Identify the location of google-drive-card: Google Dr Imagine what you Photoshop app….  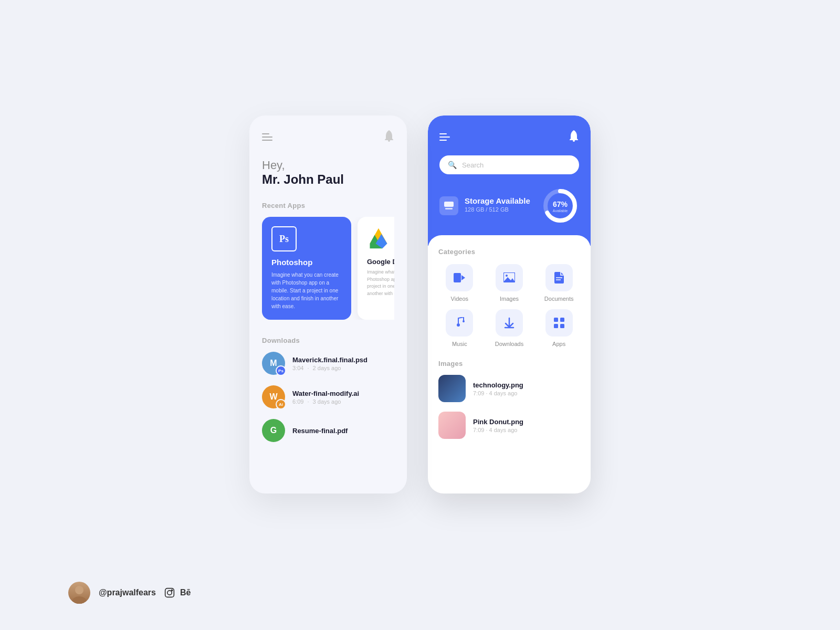
(376, 268).